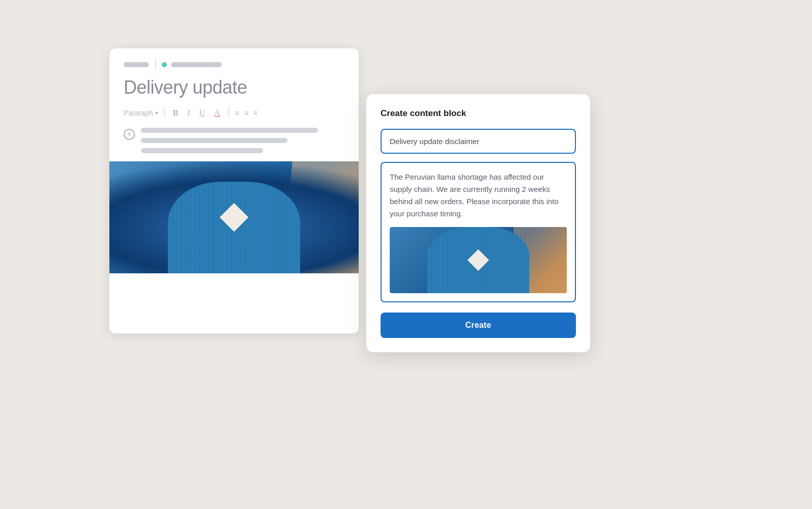 The image size is (812, 509). Describe the element at coordinates (255, 113) in the screenshot. I see `align-right-icon: ≡` at that location.